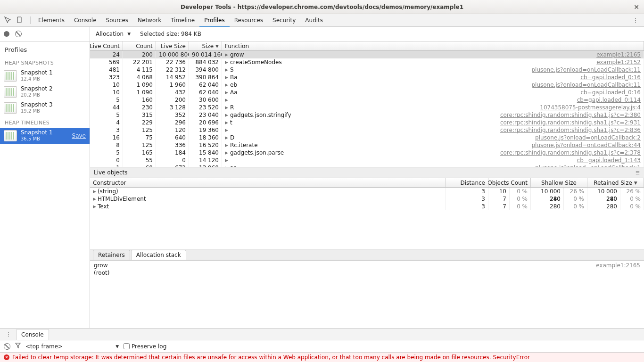 The height and width of the screenshot is (362, 644). What do you see at coordinates (367, 273) in the screenshot?
I see `stack-frame: (root)` at bounding box center [367, 273].